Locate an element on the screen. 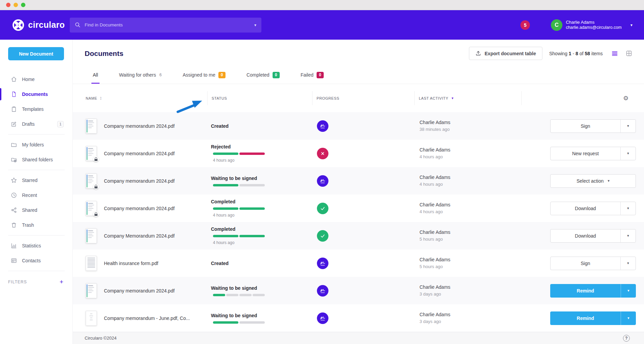 The image size is (644, 344). select-action-button: Select action▾ is located at coordinates (593, 181).